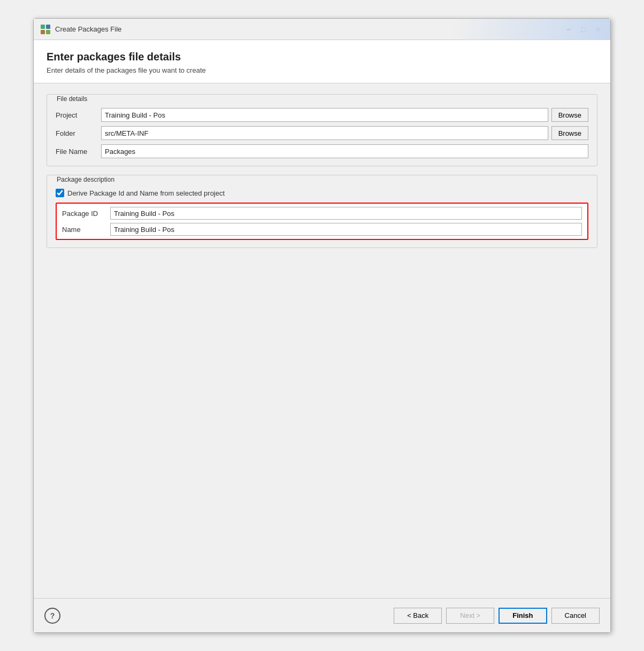 The width and height of the screenshot is (644, 651). I want to click on package-id-label: Package ID, so click(86, 214).